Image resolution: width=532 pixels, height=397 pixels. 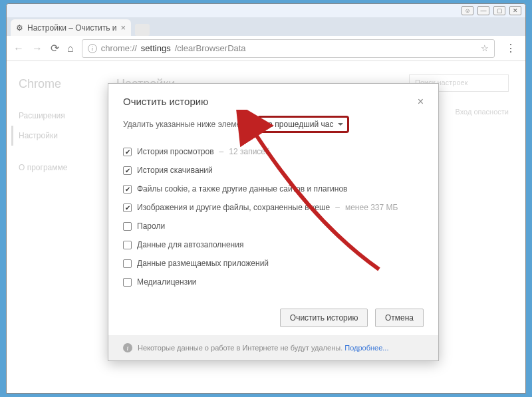 What do you see at coordinates (70, 49) in the screenshot?
I see `home-icon: ⌂` at bounding box center [70, 49].